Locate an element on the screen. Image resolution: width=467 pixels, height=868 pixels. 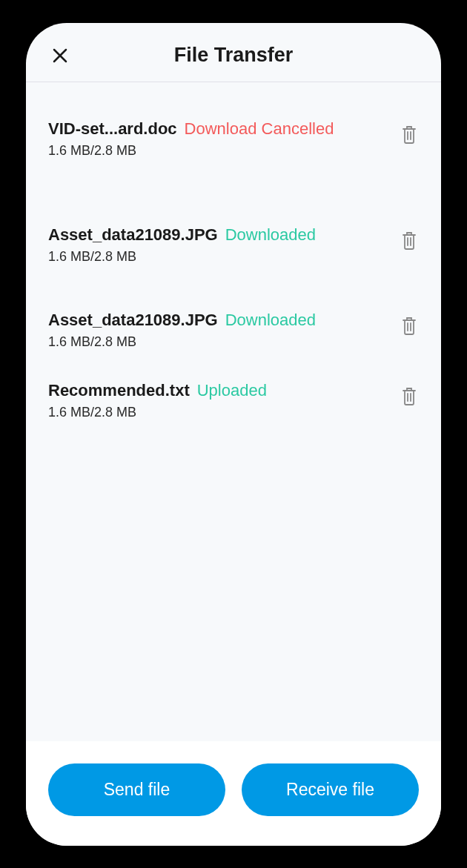
file-name: VID-set...ard.doc is located at coordinates (113, 129).